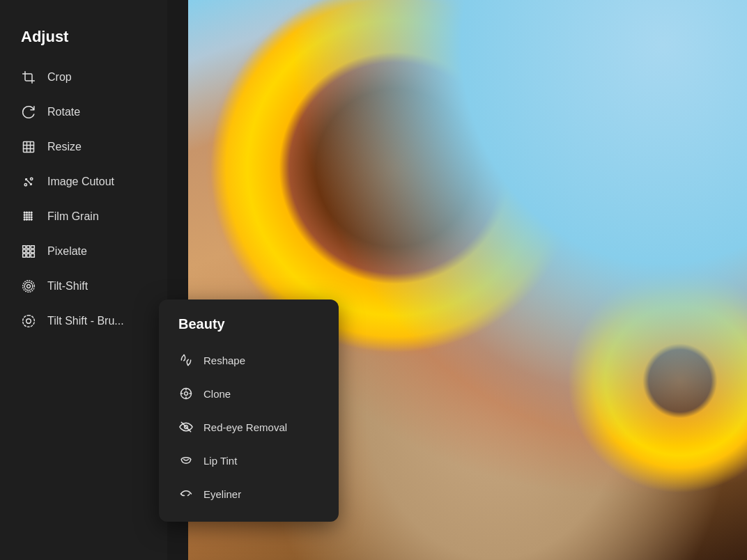 This screenshot has height=560, width=747. I want to click on tilt-shift-icon, so click(29, 286).